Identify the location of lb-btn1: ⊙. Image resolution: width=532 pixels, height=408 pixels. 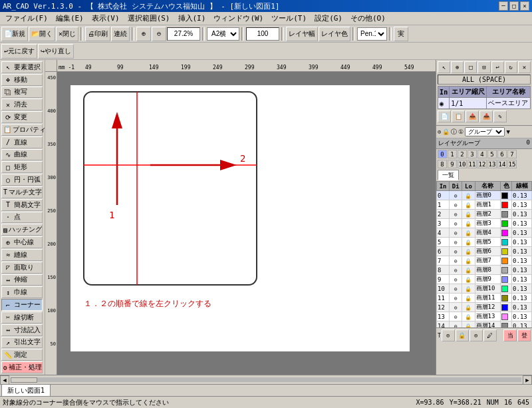
(448, 335).